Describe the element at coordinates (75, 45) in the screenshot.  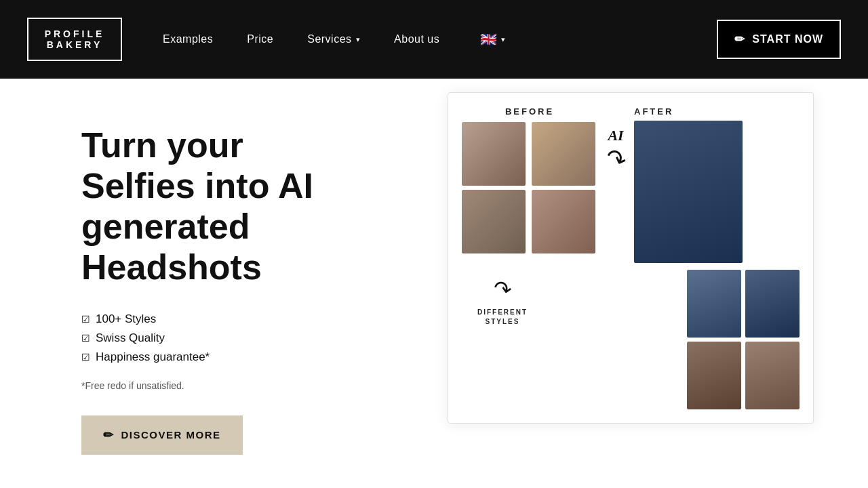
I see `logo-line2: BAKERY` at that location.